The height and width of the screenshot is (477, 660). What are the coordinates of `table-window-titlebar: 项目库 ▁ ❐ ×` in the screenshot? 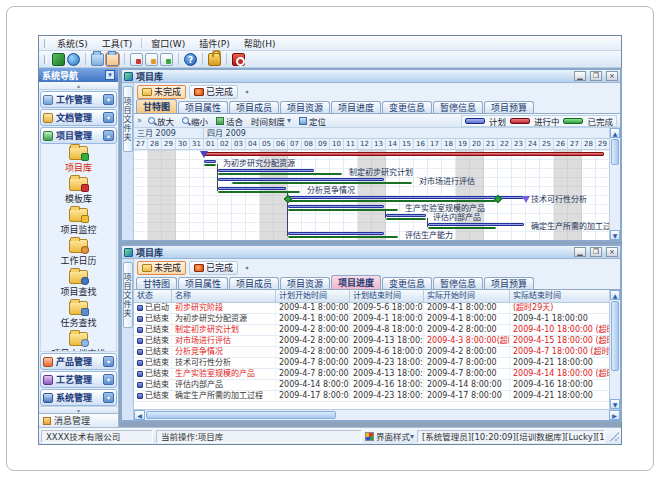 It's located at (371, 252).